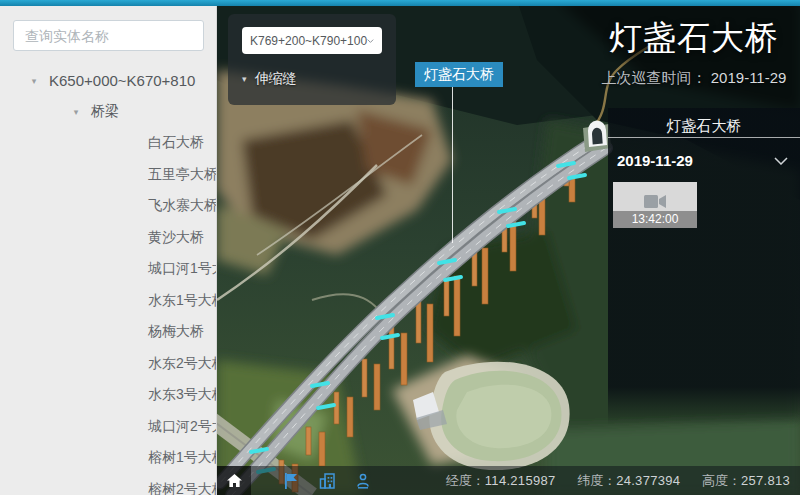  Describe the element at coordinates (108, 427) in the screenshot. I see `bridge-list-item: 城口河2号大桥` at that location.